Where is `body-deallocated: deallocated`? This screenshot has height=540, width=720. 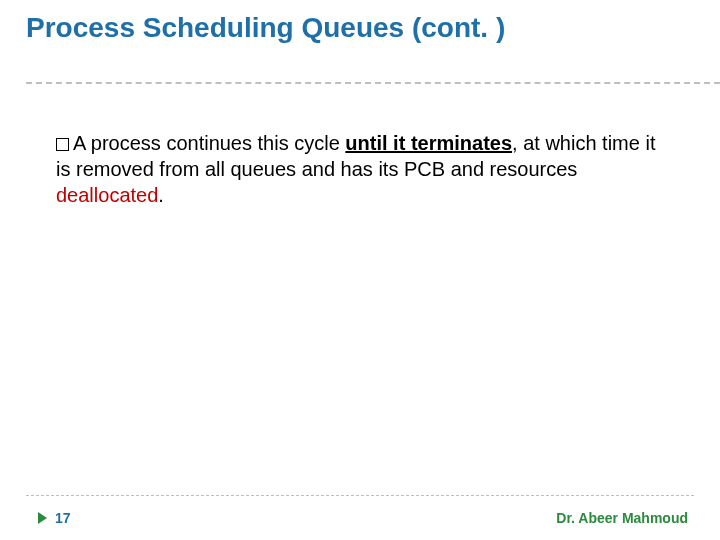 body-deallocated: deallocated is located at coordinates (107, 195).